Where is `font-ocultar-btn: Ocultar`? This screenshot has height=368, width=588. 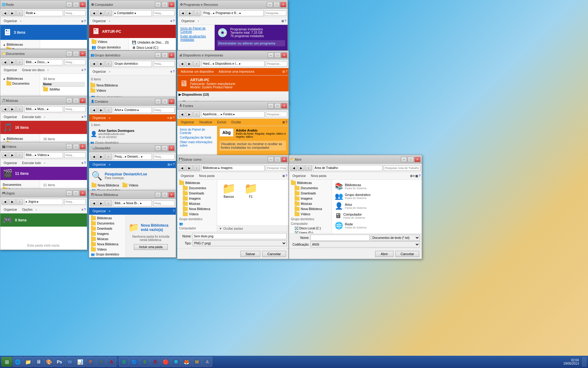 font-ocultar-btn: Ocultar is located at coordinates (236, 122).